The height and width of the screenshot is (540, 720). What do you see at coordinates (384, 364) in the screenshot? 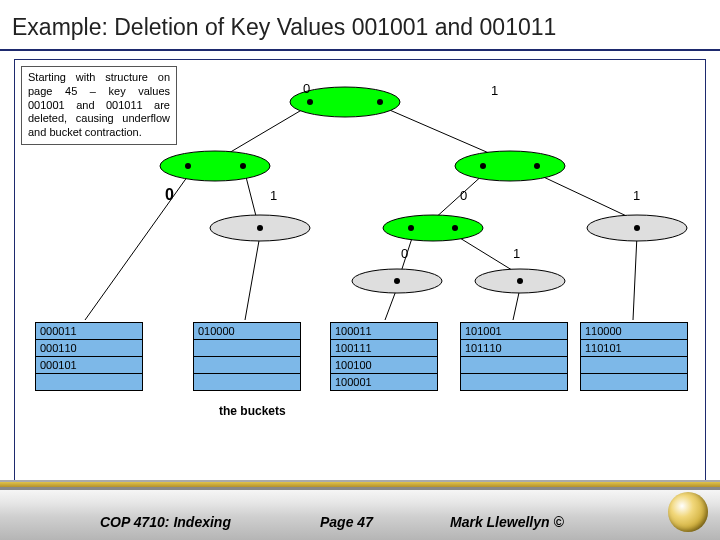
I see `bucket-slot: 100100` at bounding box center [384, 364].